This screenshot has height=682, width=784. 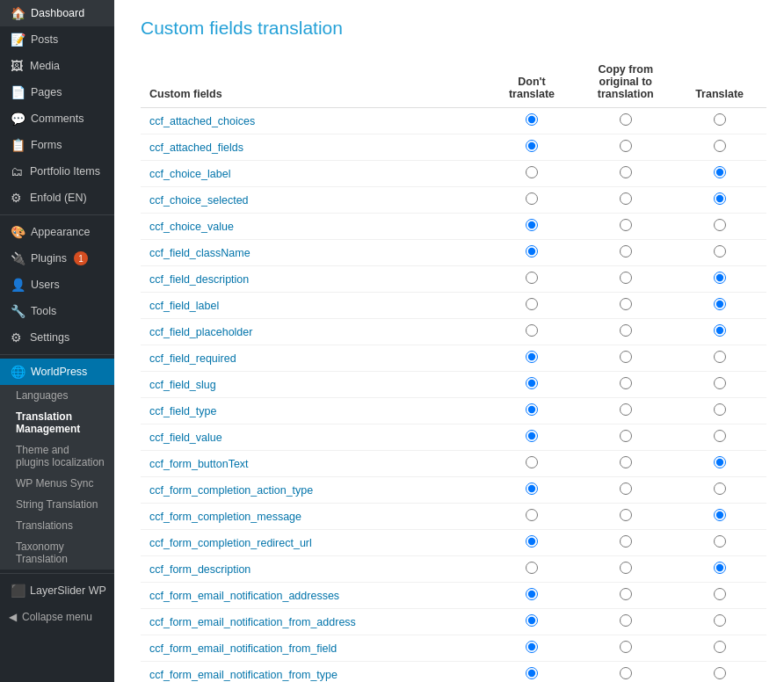 What do you see at coordinates (57, 456) in the screenshot?
I see `submenu-item-theme-plugins: Theme and plugins localization` at bounding box center [57, 456].